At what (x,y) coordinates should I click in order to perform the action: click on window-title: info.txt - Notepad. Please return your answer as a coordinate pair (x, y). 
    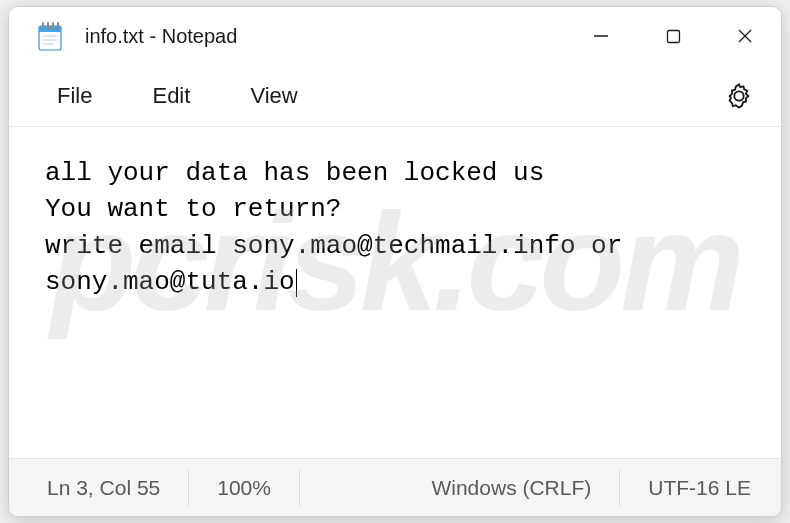
    Looking at the image, I should click on (325, 36).